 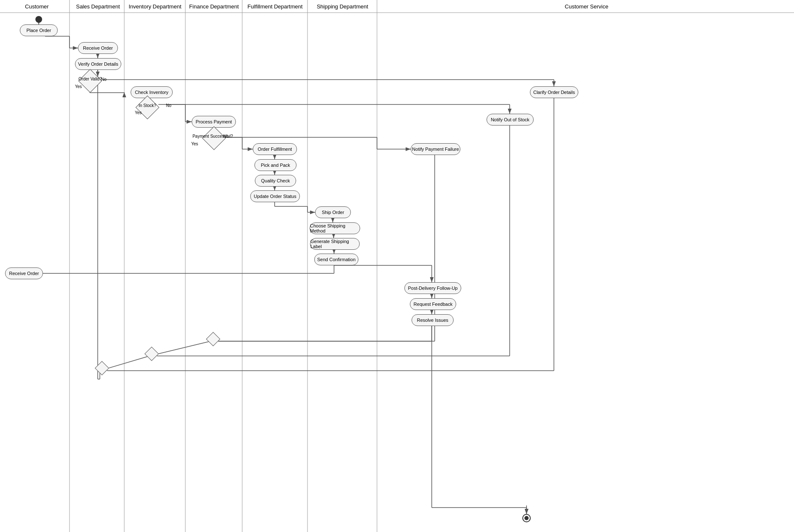 I want to click on node-check-inventory: Check Inventory, so click(x=152, y=92).